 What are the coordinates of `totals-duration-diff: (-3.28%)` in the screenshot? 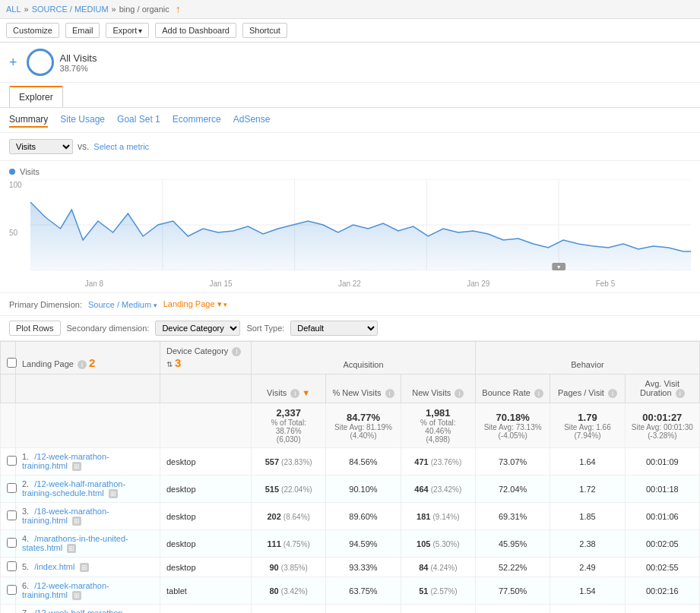 It's located at (663, 436).